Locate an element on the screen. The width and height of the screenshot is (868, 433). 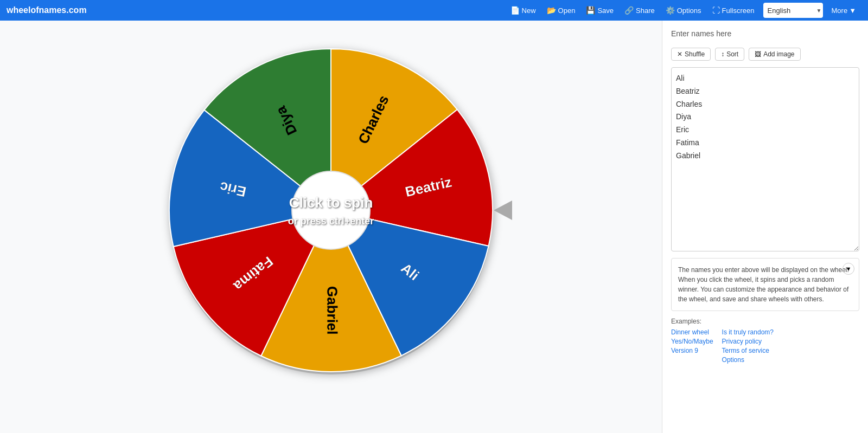
examples-section: Examples: Dinner wheelYes/No/MaybeVersio… is located at coordinates (765, 340).